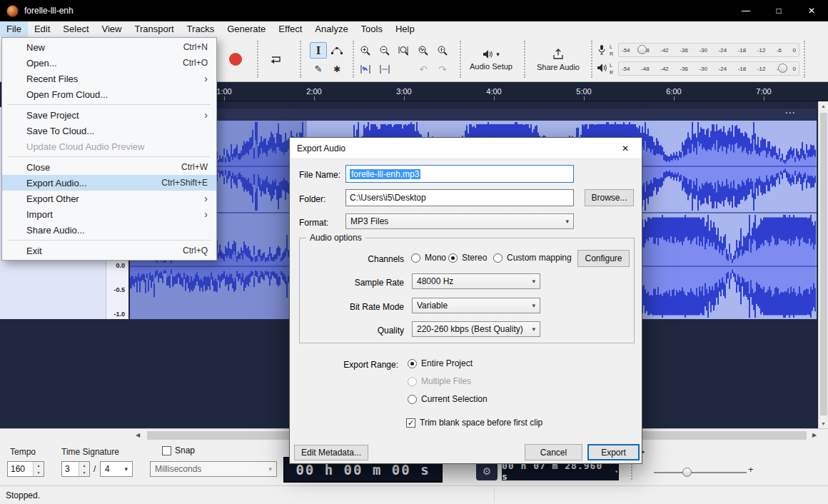 Image resolution: width=828 pixels, height=504 pixels. What do you see at coordinates (411, 423) in the screenshot?
I see `check-icon: ✓` at bounding box center [411, 423].